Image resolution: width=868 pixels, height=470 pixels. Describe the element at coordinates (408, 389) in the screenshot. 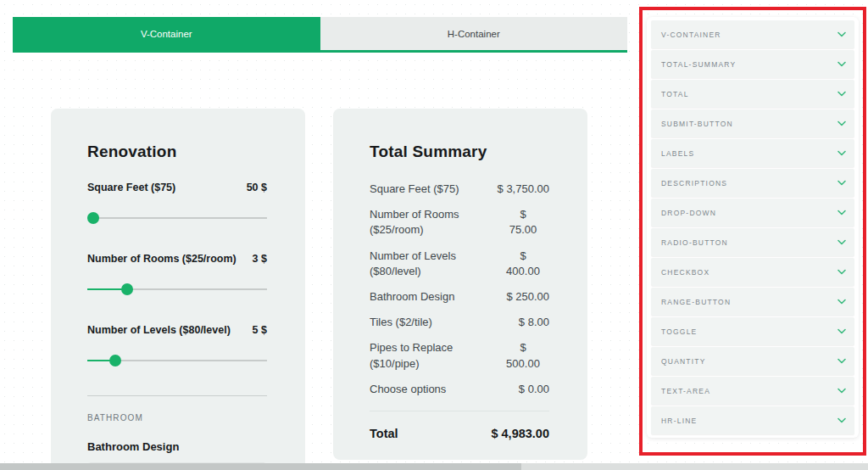

I see `summary-row-label: Choose options` at that location.